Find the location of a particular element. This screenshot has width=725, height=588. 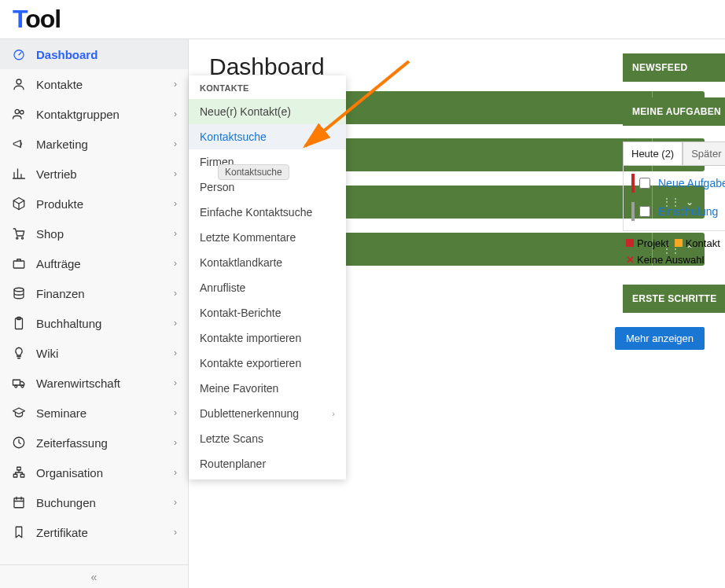

sidebar-item-buchungen: Buchungen › is located at coordinates (94, 502).